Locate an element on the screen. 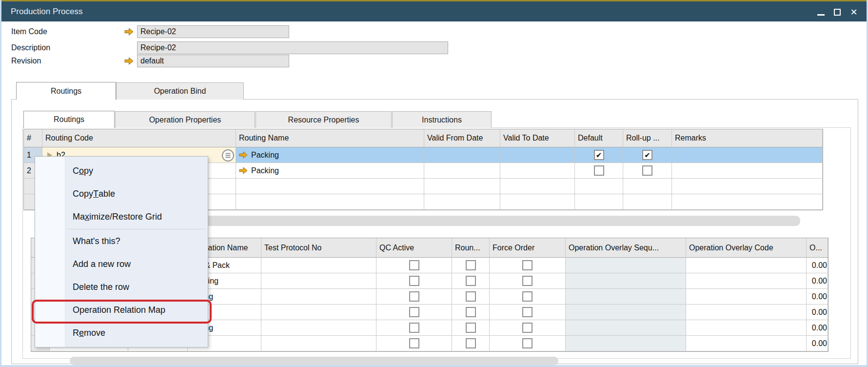 The width and height of the screenshot is (868, 367). roll-up-cell: ✔ is located at coordinates (648, 155).